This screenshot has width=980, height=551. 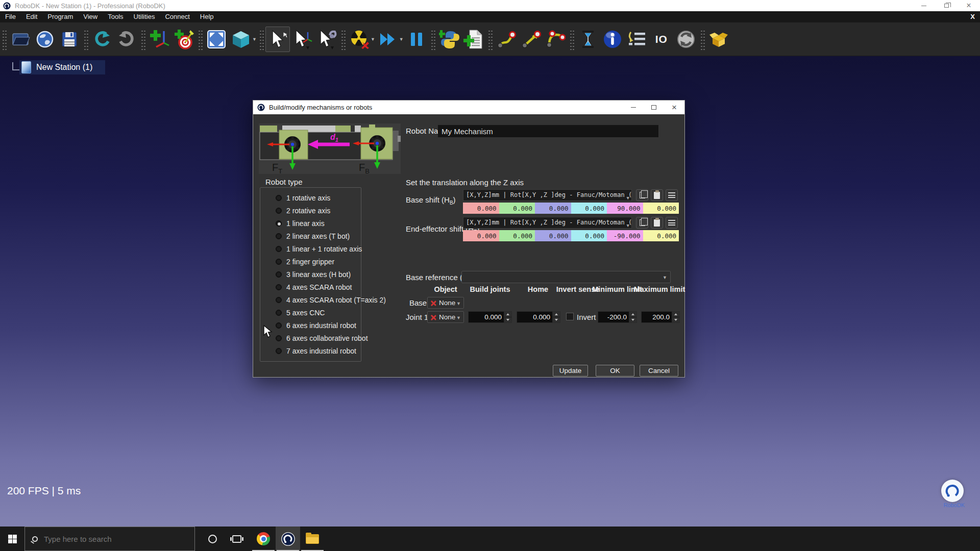 What do you see at coordinates (449, 39) in the screenshot?
I see `add-python-program-icon` at bounding box center [449, 39].